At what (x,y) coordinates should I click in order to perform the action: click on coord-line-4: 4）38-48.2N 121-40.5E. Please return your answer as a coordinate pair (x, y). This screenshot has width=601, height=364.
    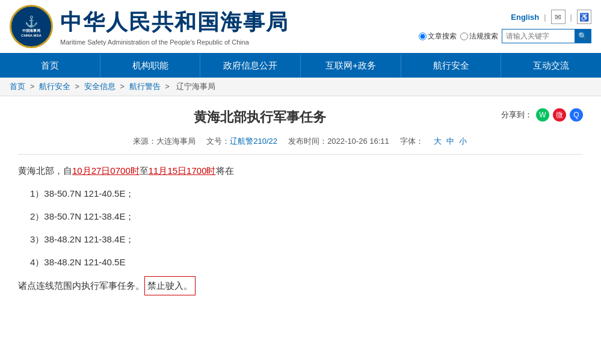
    Looking at the image, I should click on (301, 262).